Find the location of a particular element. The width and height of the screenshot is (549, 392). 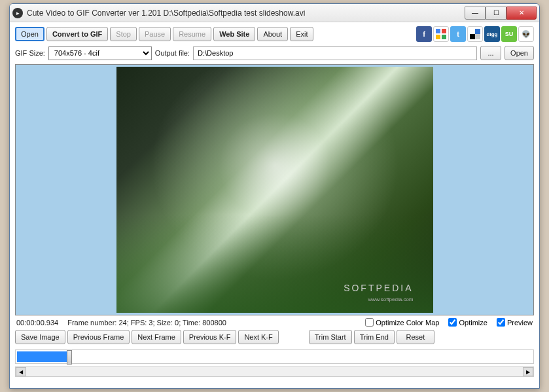

seek-fill is located at coordinates (43, 357).